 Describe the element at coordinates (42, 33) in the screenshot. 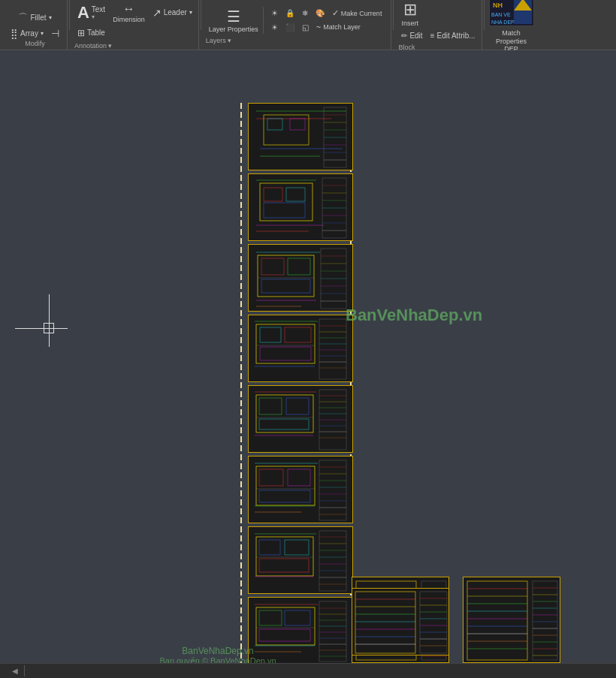

I see `array-dropdown-icon: ▾` at that location.